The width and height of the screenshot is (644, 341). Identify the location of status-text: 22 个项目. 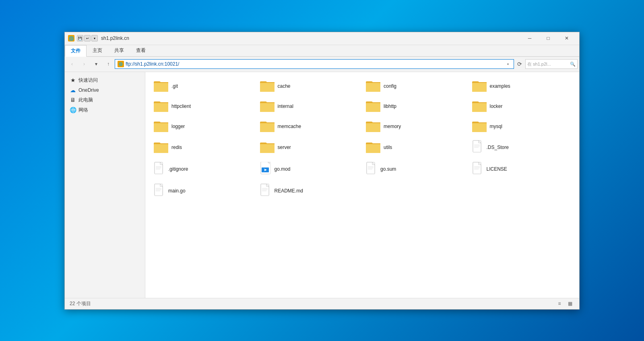
(80, 304).